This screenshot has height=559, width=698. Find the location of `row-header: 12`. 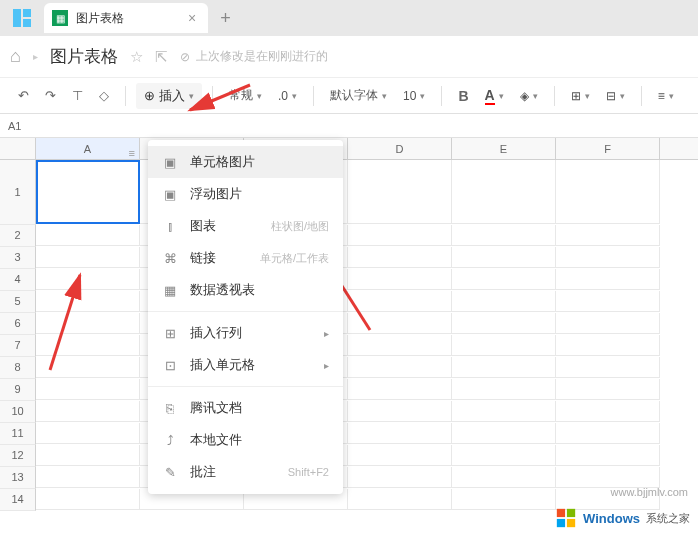

row-header: 12 is located at coordinates (18, 456).